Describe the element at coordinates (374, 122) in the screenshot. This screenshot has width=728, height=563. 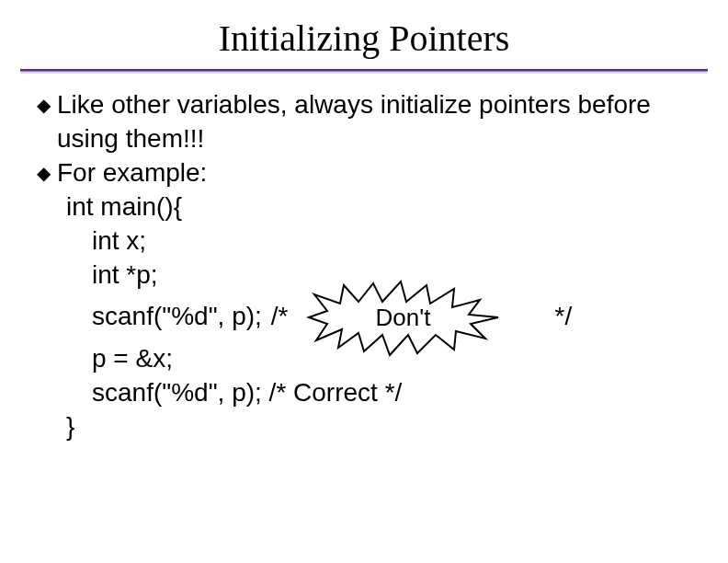
I see `bullet-text: Like other variables, always initialize …` at that location.